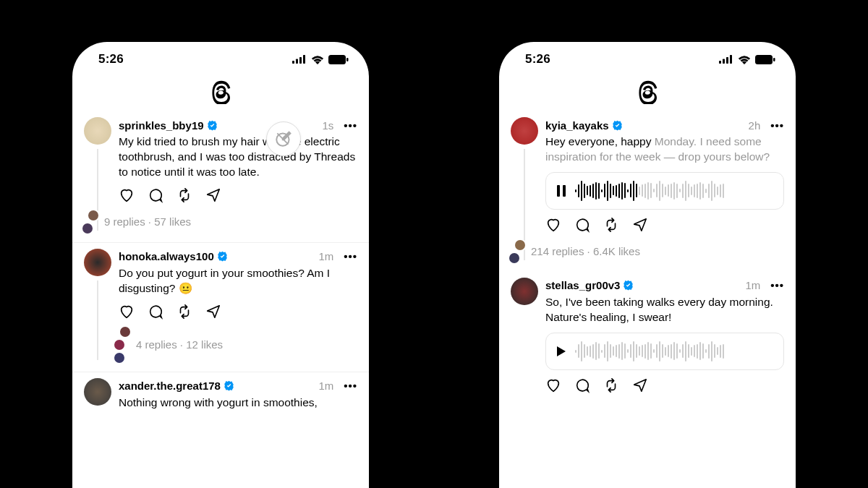  Describe the element at coordinates (665, 310) in the screenshot. I see `post-text: So, I've been taking walks every day mor…` at that location.